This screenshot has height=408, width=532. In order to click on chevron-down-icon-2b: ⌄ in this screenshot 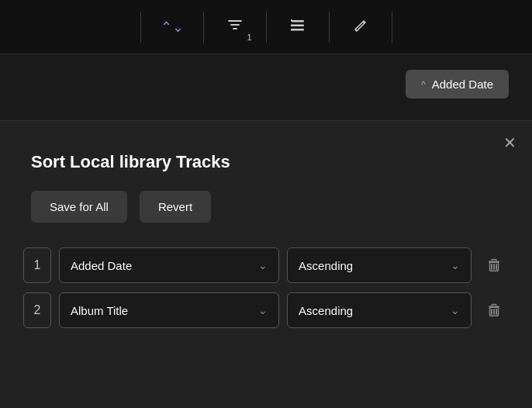, I will do `click(455, 310)`.